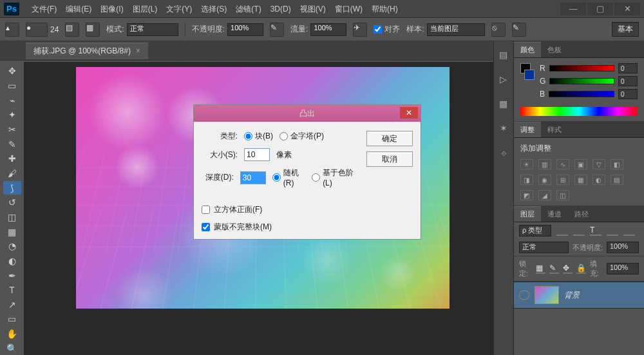  I want to click on brush-tool-icon: 🖌, so click(12, 174).